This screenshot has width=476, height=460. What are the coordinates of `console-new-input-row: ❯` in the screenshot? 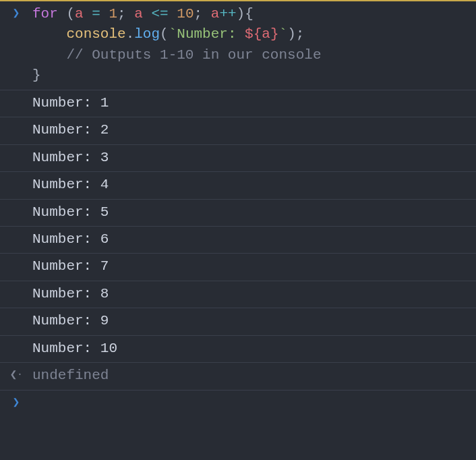 It's located at (238, 402).